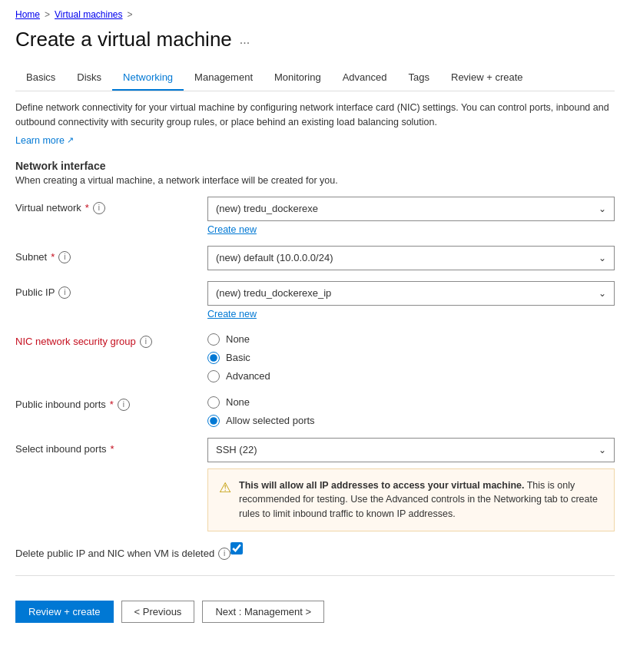  What do you see at coordinates (411, 410) in the screenshot?
I see `public-inbound-ports-control: None Allow selected ports` at bounding box center [411, 410].